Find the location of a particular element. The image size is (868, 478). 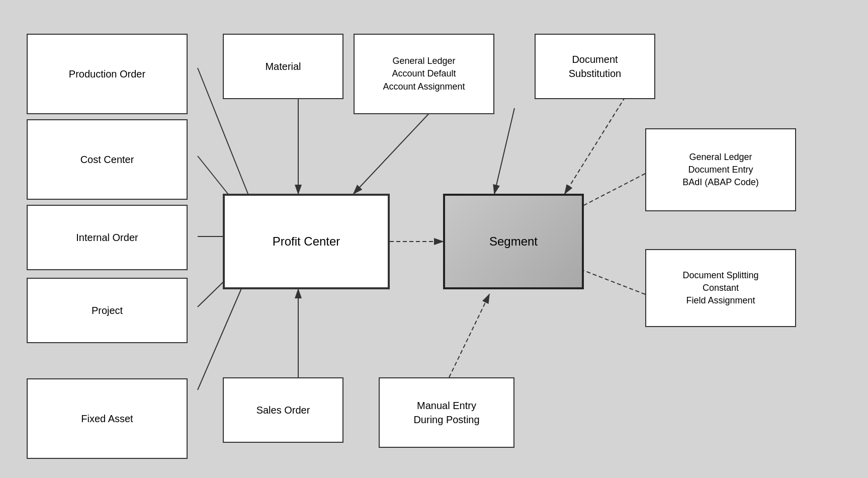

fixed-asset-box: Fixed Asset is located at coordinates (107, 419).